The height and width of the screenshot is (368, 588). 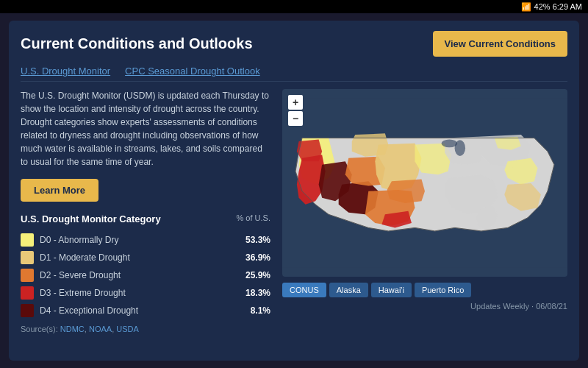 What do you see at coordinates (90, 275) in the screenshot?
I see `d2-name: Severe Drought` at bounding box center [90, 275].